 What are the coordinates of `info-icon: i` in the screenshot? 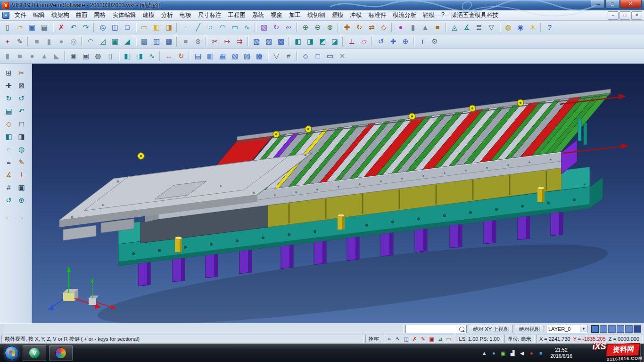 It's located at (422, 41).